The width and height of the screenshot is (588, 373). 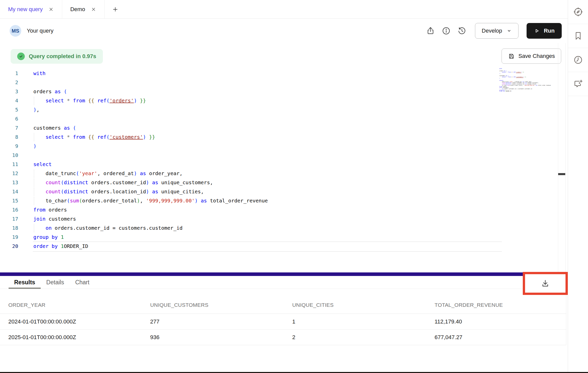 I want to click on table-cell: 936, so click(x=221, y=337).